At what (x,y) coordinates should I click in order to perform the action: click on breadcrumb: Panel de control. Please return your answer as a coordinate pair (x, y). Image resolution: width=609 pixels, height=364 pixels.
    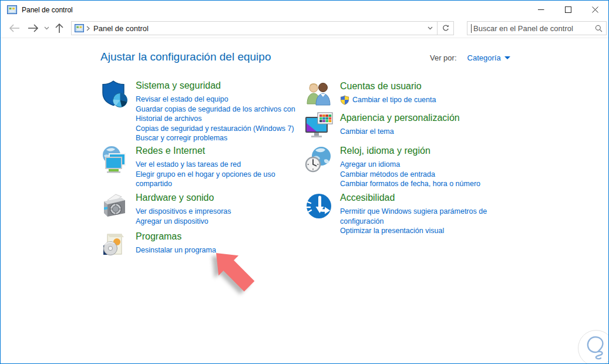
    Looking at the image, I should click on (121, 28).